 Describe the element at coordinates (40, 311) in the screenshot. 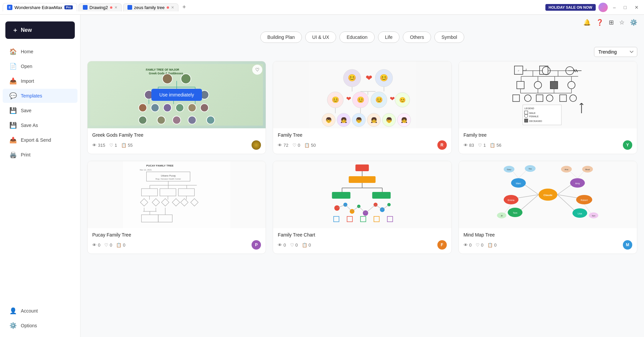

I see `sidebar-item-account: 👤 Account` at that location.